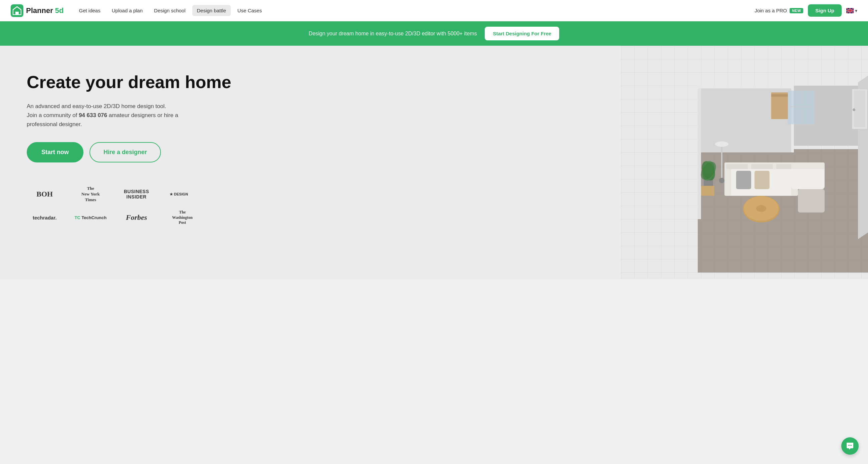  What do you see at coordinates (825, 11) in the screenshot?
I see `signup-button: Sign Up` at bounding box center [825, 11].